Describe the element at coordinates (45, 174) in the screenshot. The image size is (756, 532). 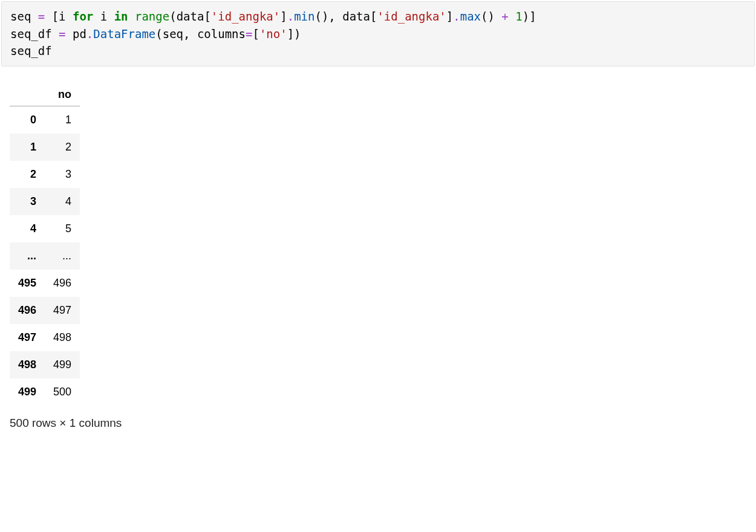
I see `table-row: 2 3` at that location.